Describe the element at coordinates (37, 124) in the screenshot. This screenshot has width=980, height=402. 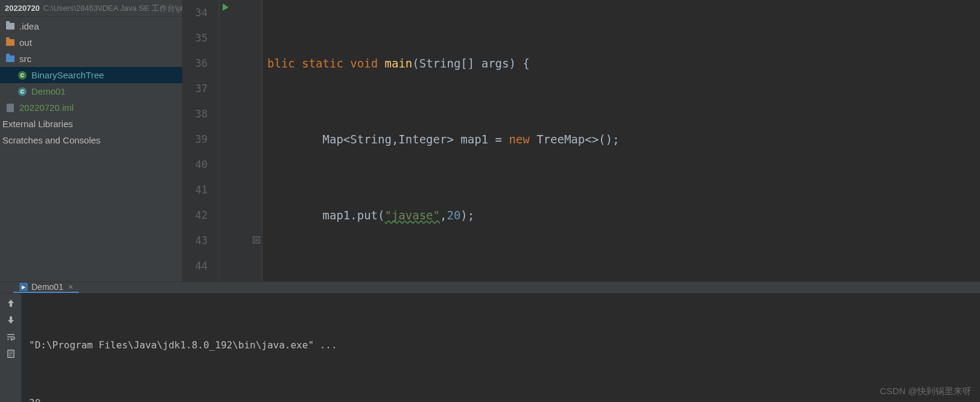
I see `tree-label: External Libraries` at that location.